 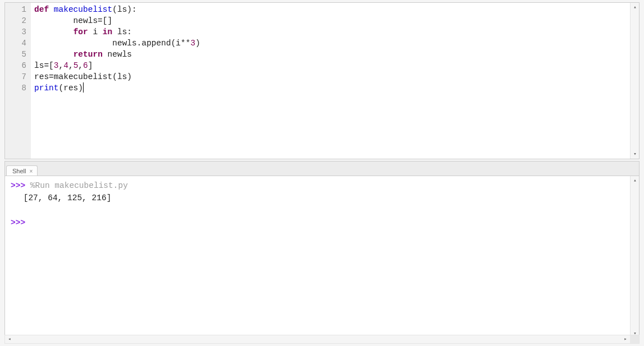 What do you see at coordinates (635, 154) in the screenshot?
I see `scroll-down-icon: ▾` at bounding box center [635, 154].